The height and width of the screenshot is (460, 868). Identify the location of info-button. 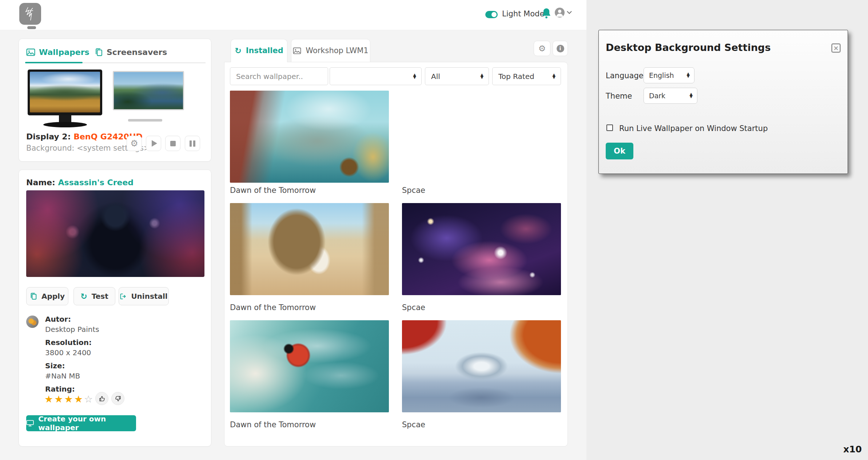
(560, 48).